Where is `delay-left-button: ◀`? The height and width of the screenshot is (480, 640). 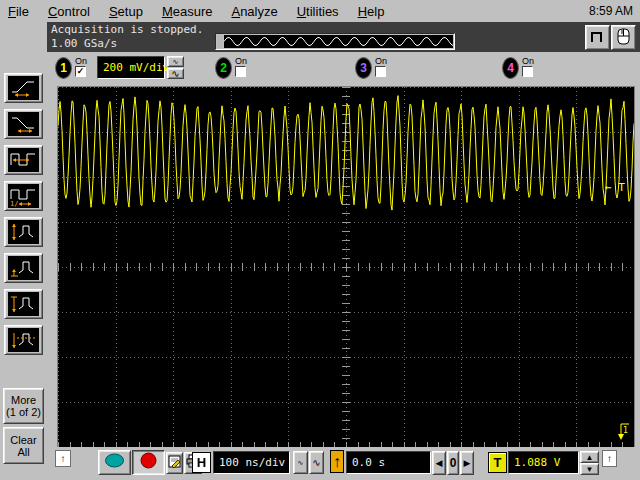
delay-left-button: ◀ is located at coordinates (439, 463).